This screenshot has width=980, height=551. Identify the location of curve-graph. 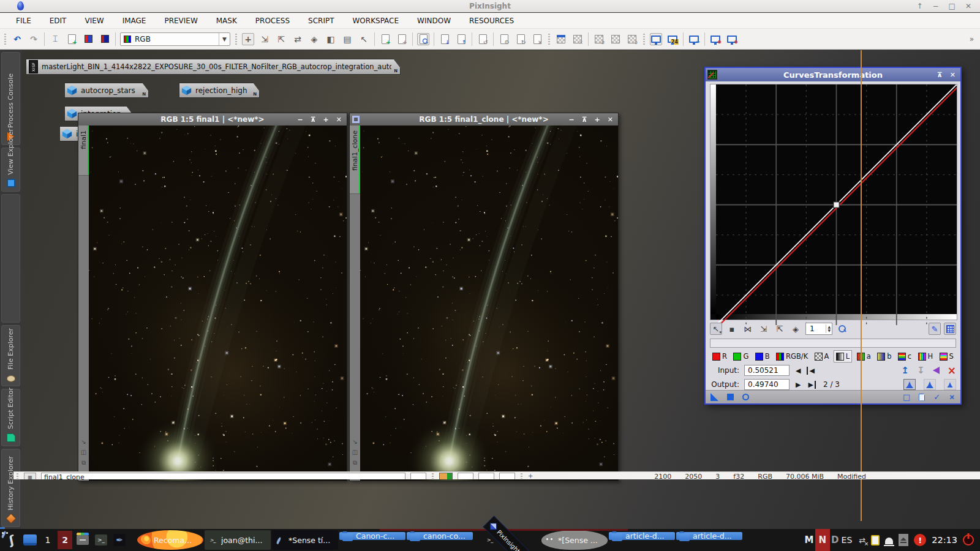
(834, 202).